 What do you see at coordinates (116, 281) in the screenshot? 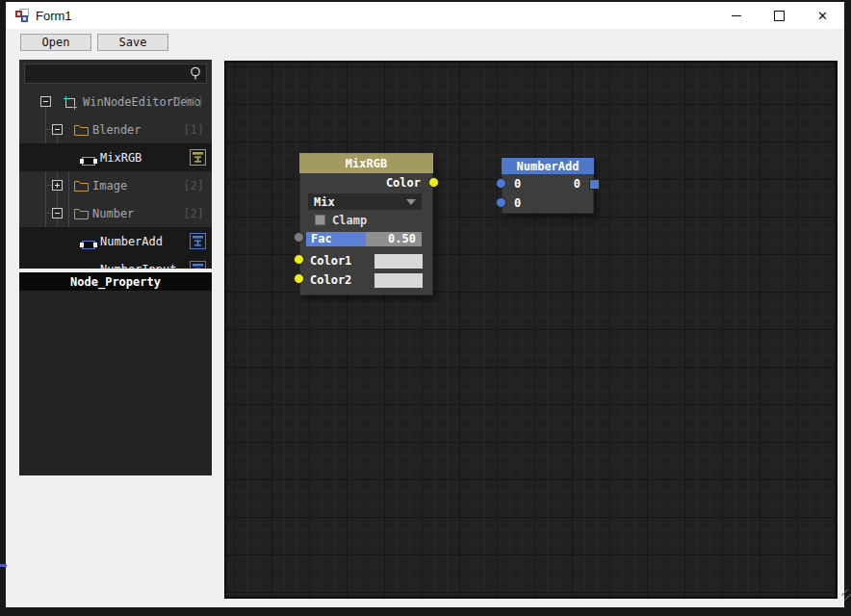
I see `property-panel-header: Node_Property` at bounding box center [116, 281].